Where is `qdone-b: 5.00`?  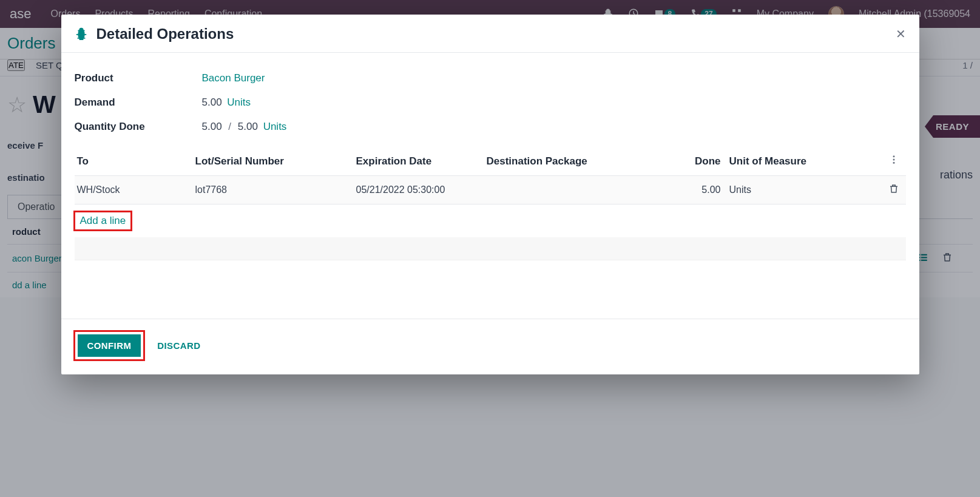 qdone-b: 5.00 is located at coordinates (248, 126).